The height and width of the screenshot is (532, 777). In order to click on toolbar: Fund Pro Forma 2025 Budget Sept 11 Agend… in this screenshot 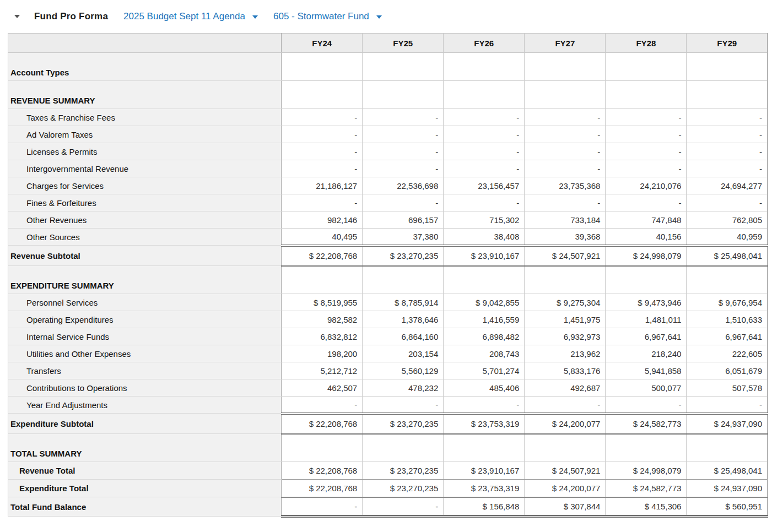, I will do `click(388, 17)`.